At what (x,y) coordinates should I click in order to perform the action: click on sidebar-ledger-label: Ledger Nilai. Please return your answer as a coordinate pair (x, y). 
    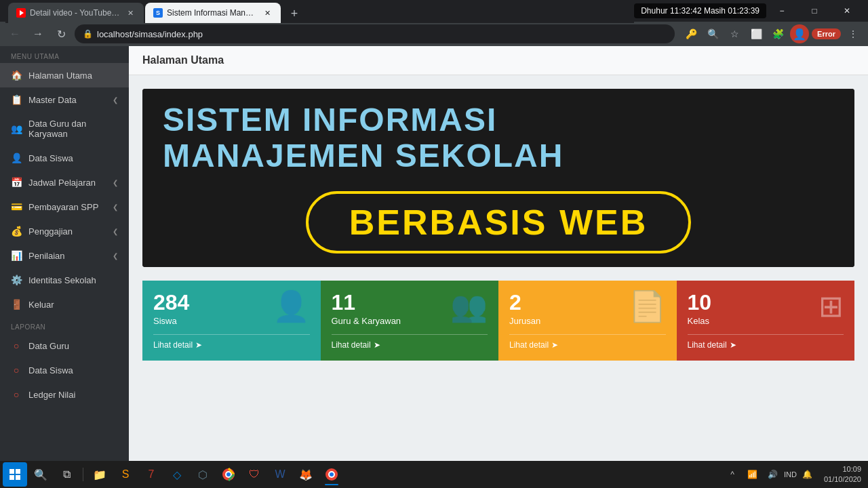
    Looking at the image, I should click on (73, 394).